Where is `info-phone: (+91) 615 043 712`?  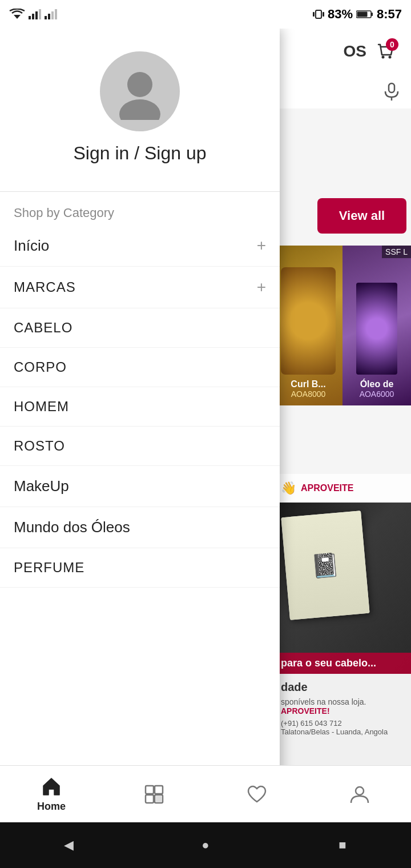
info-phone: (+91) 615 043 712 is located at coordinates (342, 723).